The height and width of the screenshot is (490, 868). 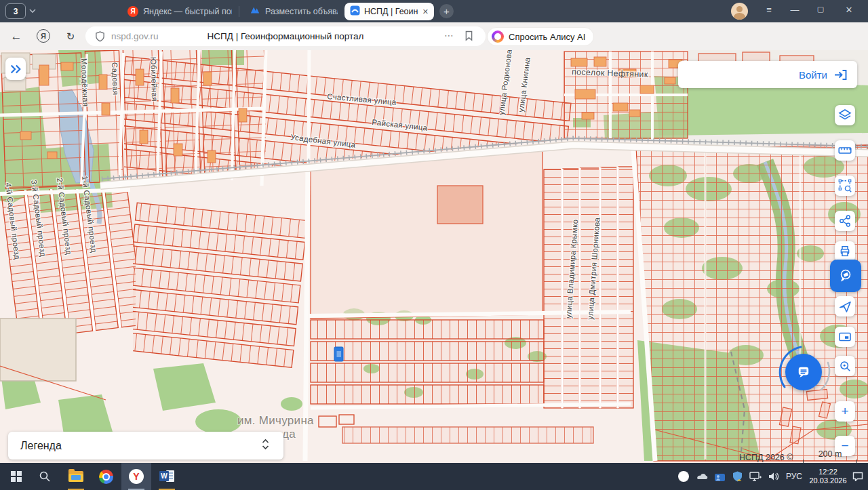 What do you see at coordinates (845, 366) in the screenshot?
I see `search-location-button` at bounding box center [845, 366].